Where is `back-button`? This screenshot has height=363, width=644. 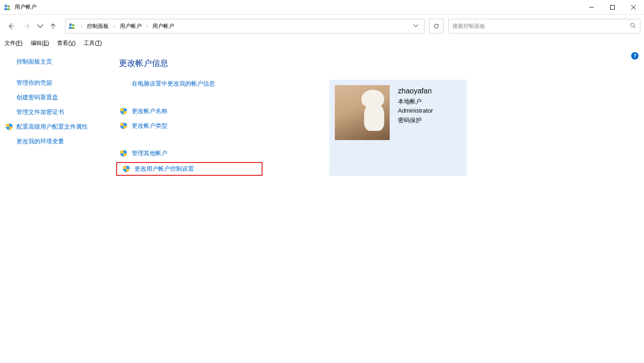 back-button is located at coordinates (11, 26).